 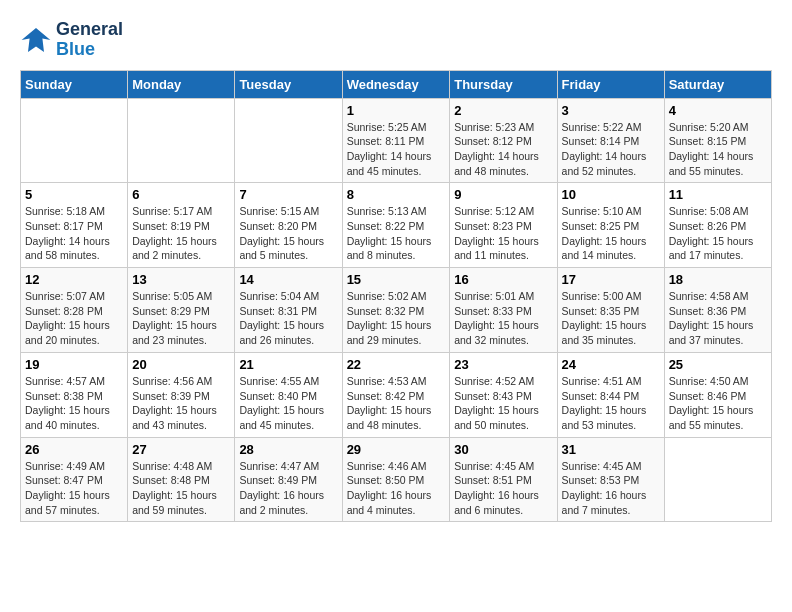 I want to click on calendar-cell: 12Sunrise: 5:07 AMSunset: 8:28 PMDayligh…, so click(x=74, y=310).